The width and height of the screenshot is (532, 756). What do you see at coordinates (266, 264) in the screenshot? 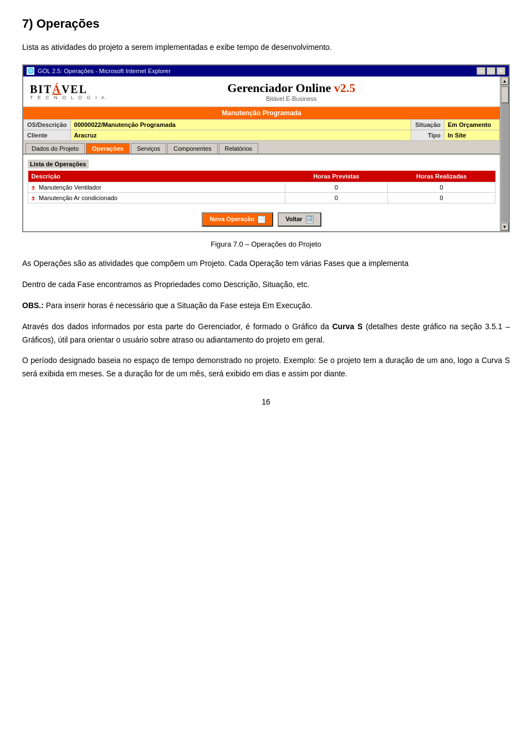
I see `paragraph-1: As Operações são as atividades que compõ…` at bounding box center [266, 264].